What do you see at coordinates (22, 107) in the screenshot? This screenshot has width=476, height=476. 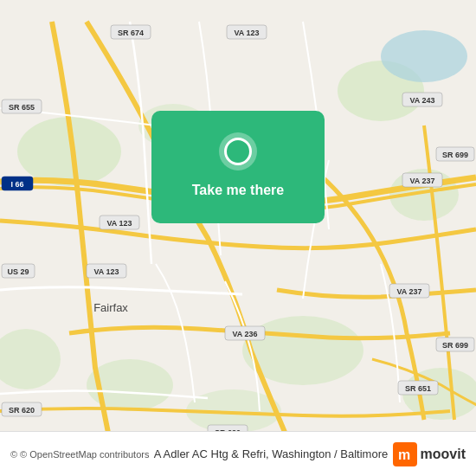 I see `svg-text: SR 655` at bounding box center [22, 107].